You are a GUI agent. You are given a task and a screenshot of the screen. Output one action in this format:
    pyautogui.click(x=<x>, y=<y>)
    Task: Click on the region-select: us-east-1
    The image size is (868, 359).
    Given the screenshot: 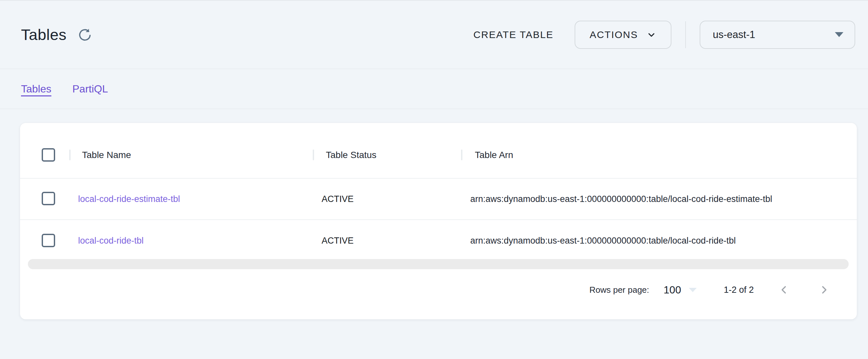 What is the action you would take?
    pyautogui.click(x=777, y=35)
    